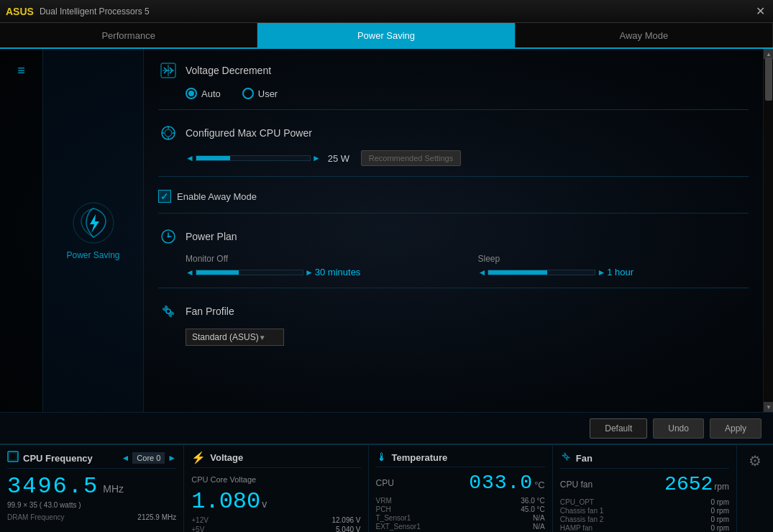  Describe the element at coordinates (229, 70) in the screenshot. I see `voltage-decrement-title: Voltage Decrement` at that location.